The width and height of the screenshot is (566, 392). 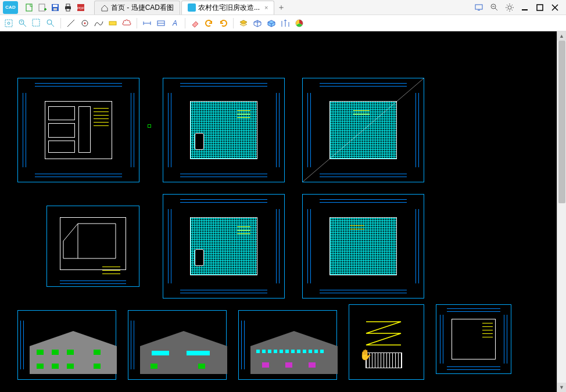 What do you see at coordinates (520, 8) in the screenshot?
I see `window-controls` at bounding box center [520, 8].